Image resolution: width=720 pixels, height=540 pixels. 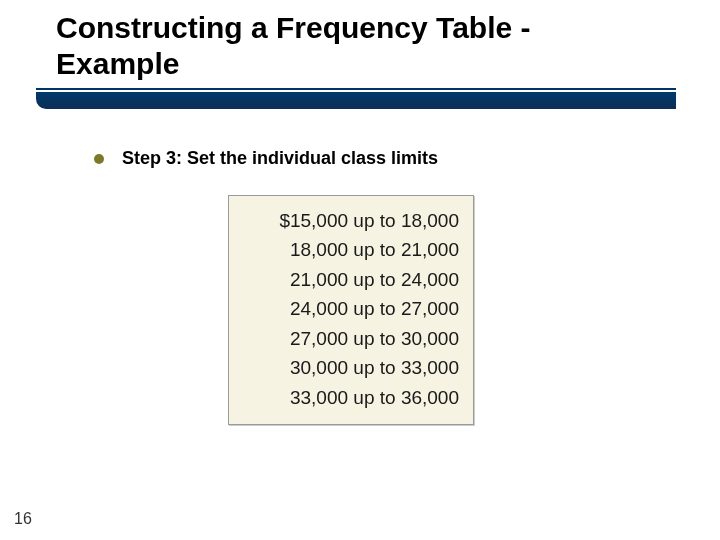 I want to click on slide-title: Constructing a Frequency Table - Example, so click(x=366, y=46).